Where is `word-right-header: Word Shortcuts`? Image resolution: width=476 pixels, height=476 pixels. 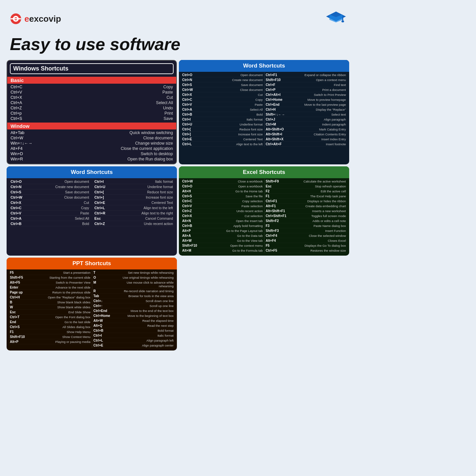 word-right-header: Word Shortcuts is located at coordinates (264, 66).